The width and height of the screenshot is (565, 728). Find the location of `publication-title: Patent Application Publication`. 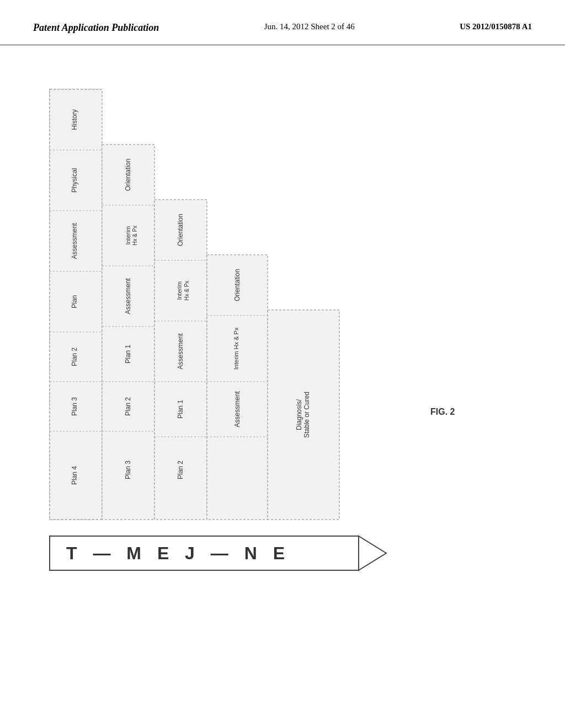

publication-title: Patent Application Publication is located at coordinates (96, 28).